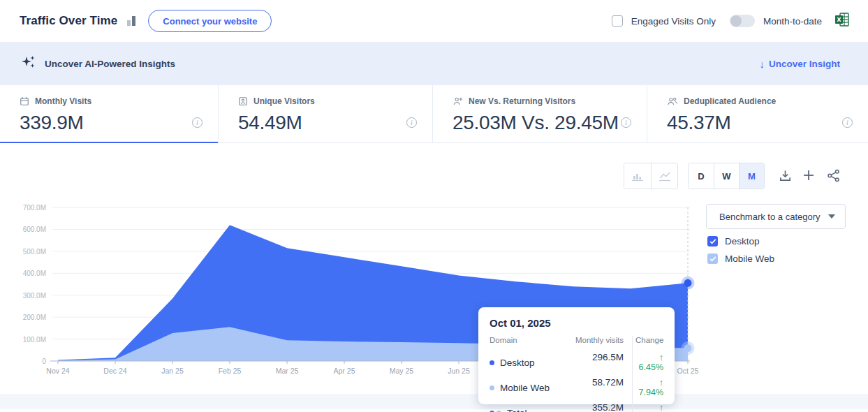  Describe the element at coordinates (648, 406) in the screenshot. I see `tooltip-total-change: ↑ 6.69%` at that location.